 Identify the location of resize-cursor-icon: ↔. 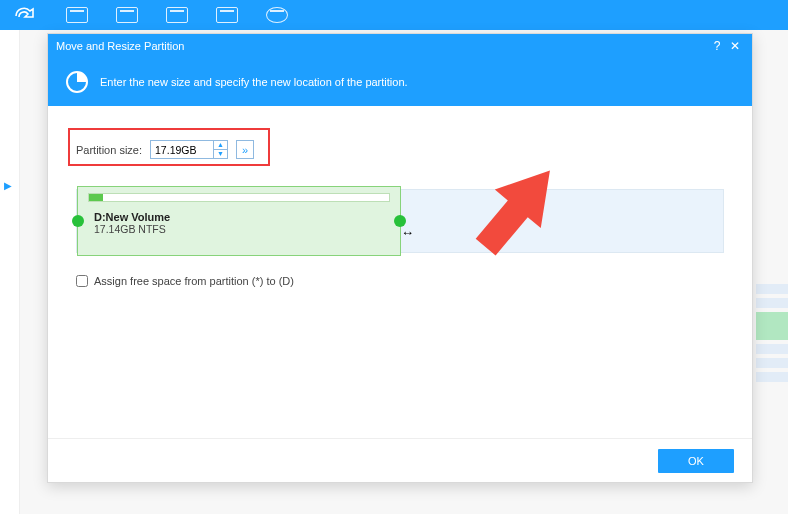
(408, 232).